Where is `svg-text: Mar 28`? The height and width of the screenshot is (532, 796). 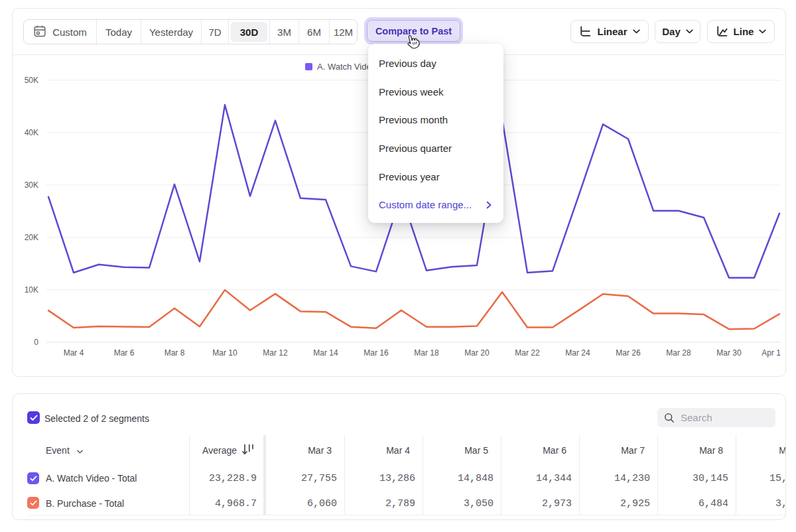
svg-text: Mar 28 is located at coordinates (679, 353).